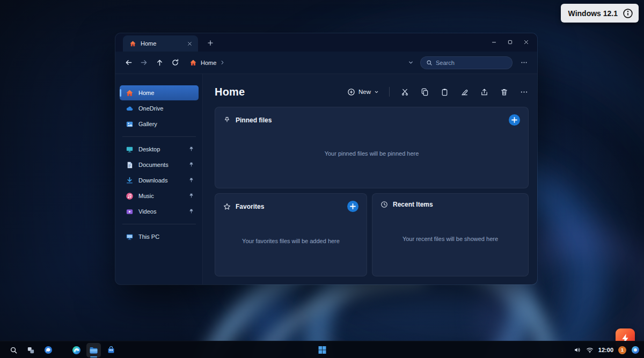  Describe the element at coordinates (291, 203) in the screenshot. I see `favorites-header: Favorites` at that location.